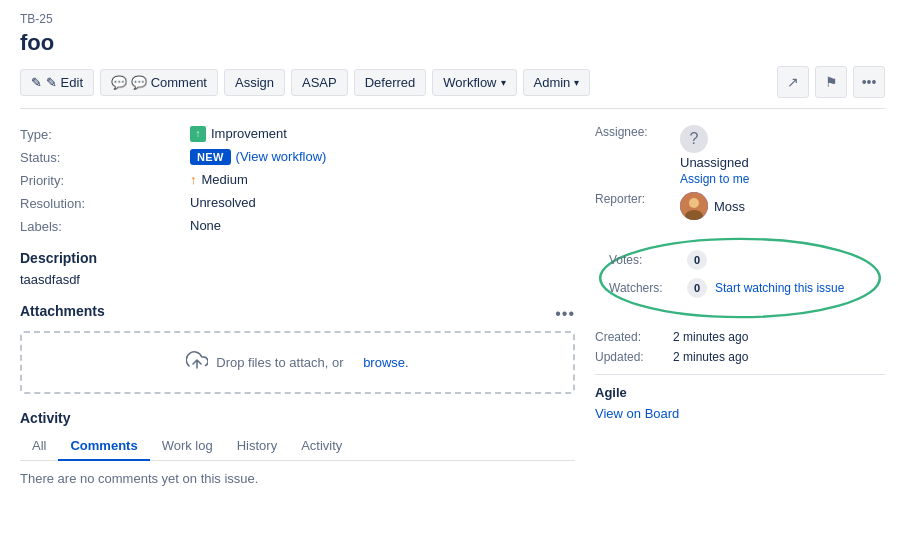  What do you see at coordinates (298, 258) in the screenshot?
I see `description-title: Description` at bounding box center [298, 258].